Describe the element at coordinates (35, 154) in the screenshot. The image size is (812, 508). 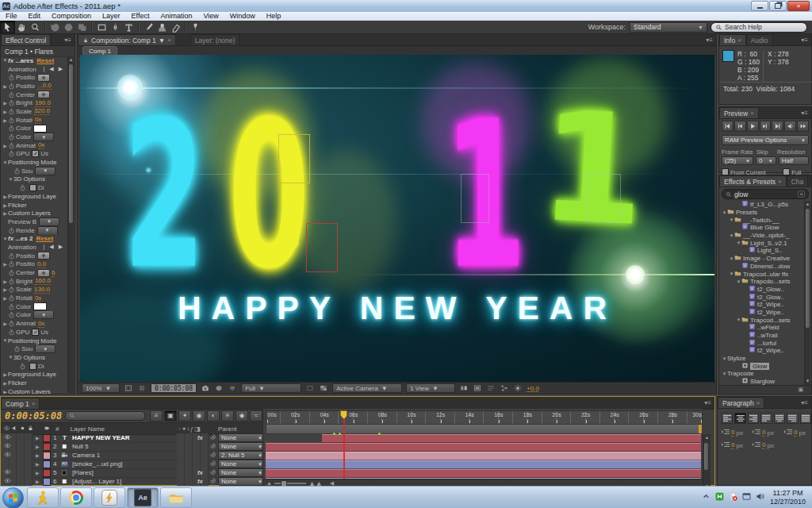
I see `effect-property-gpu: GPU✓Us` at that location.